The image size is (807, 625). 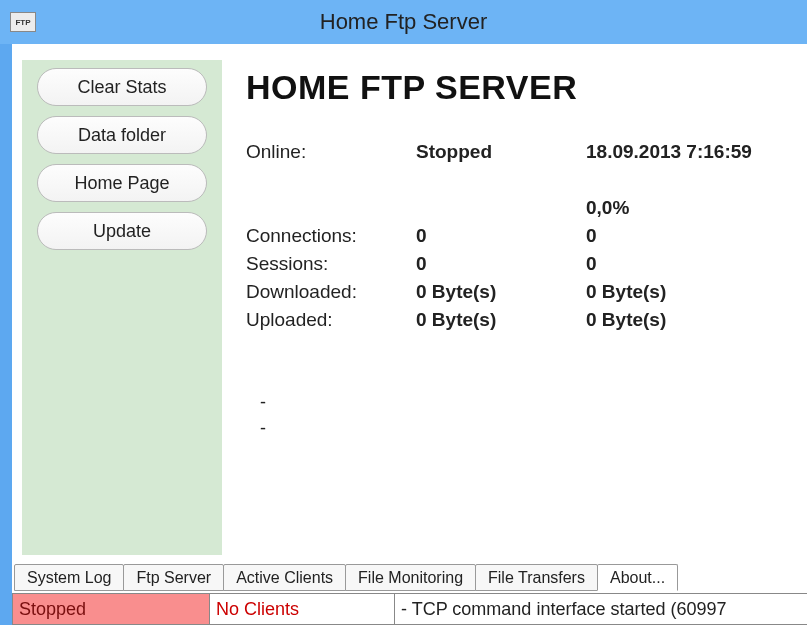 I want to click on tab-system-log: System Log, so click(x=69, y=578).